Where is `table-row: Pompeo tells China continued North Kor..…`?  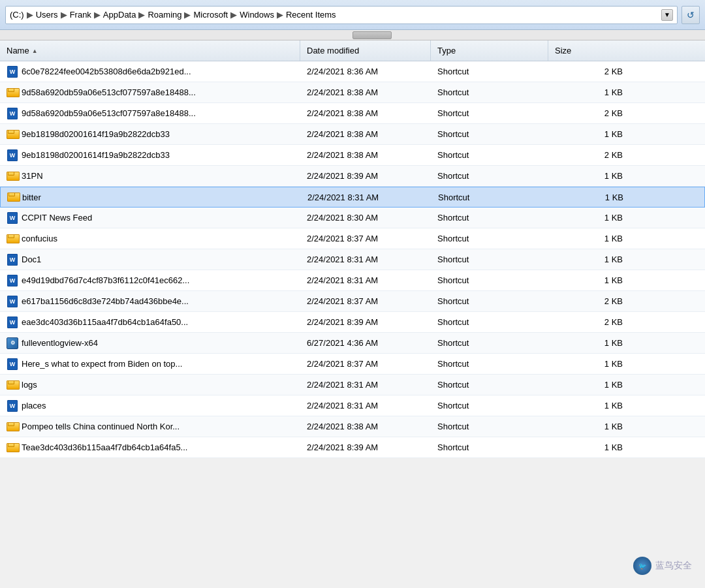 table-row: Pompeo tells China continued North Kor..… is located at coordinates (352, 427).